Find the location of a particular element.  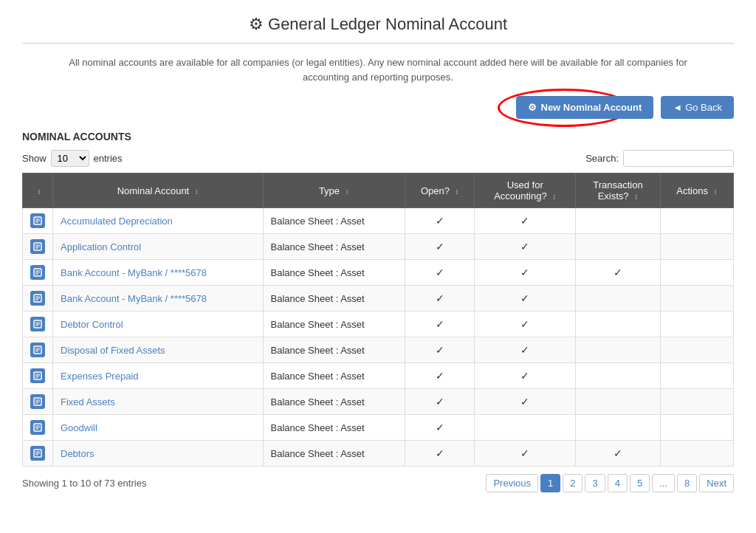

prev-page-button: Previous is located at coordinates (512, 483).